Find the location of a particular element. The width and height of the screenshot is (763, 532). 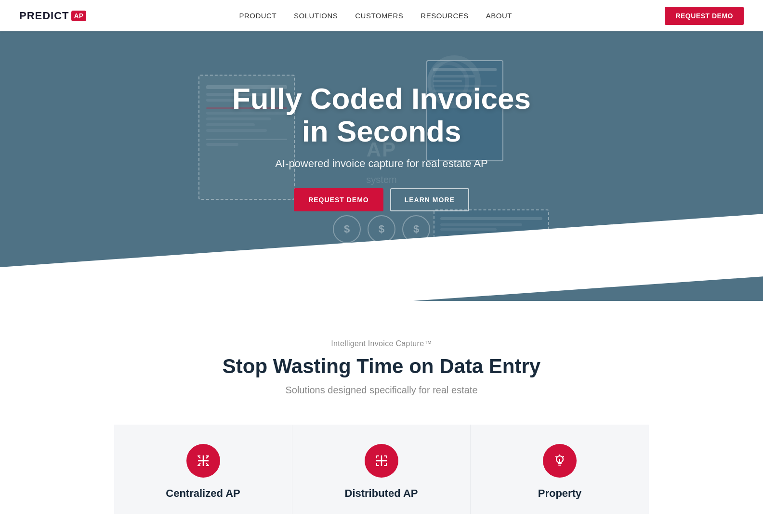

section-label: Intelligent Invoice Capture™ is located at coordinates (382, 344).